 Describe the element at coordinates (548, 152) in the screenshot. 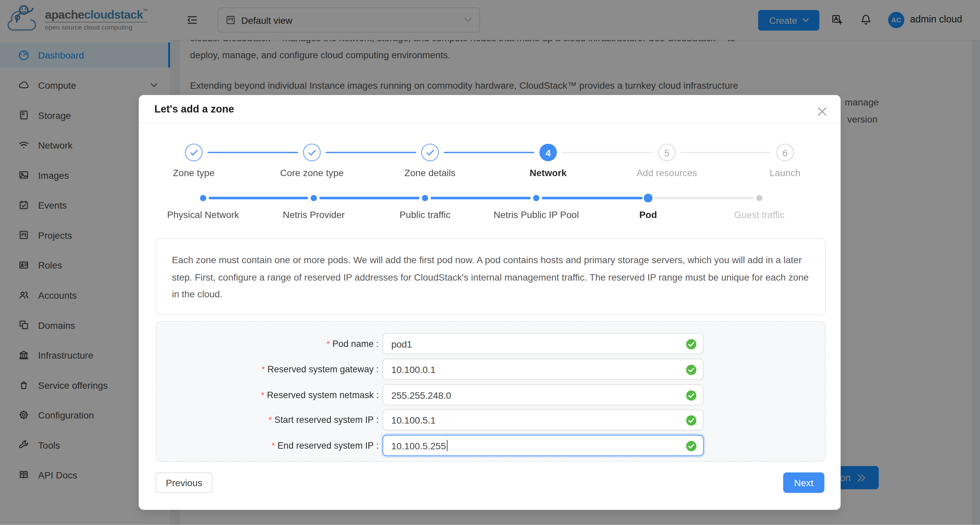

I see `step-number: 4` at that location.